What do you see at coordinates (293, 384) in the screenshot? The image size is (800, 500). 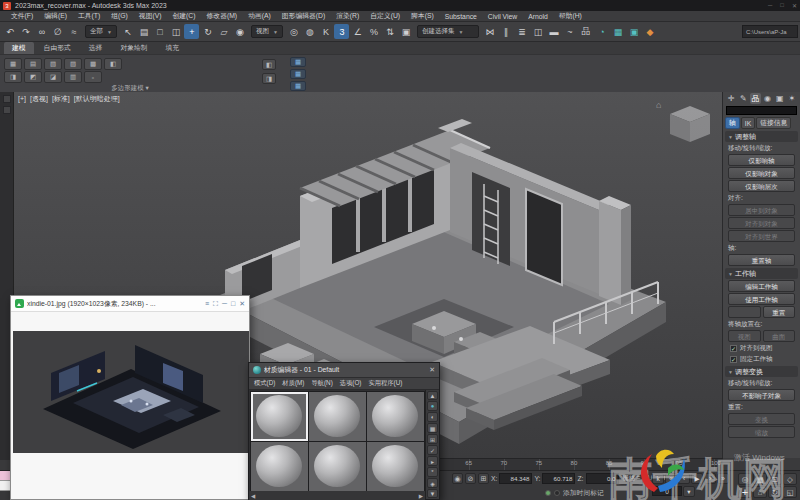 I see `material-editor-menu-item: 材质(M)` at bounding box center [293, 384].